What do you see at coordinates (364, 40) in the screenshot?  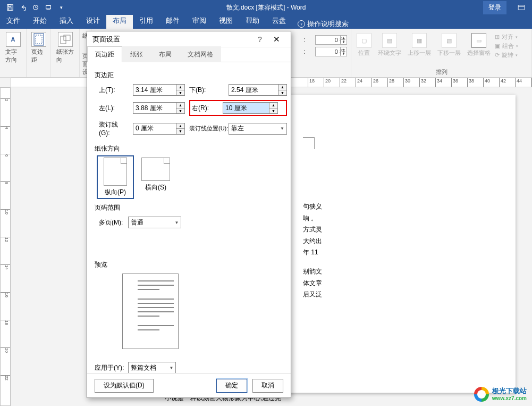 I see `position-icon: ▢` at bounding box center [364, 40].